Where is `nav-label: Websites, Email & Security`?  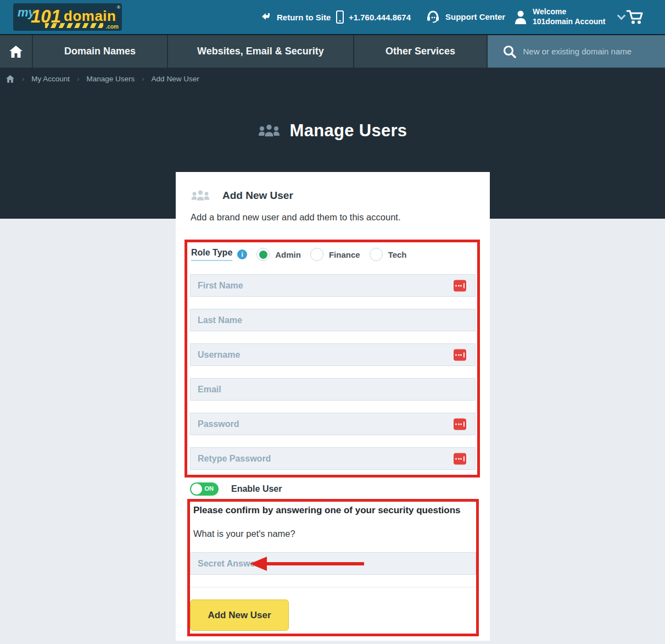
nav-label: Websites, Email & Security is located at coordinates (260, 52).